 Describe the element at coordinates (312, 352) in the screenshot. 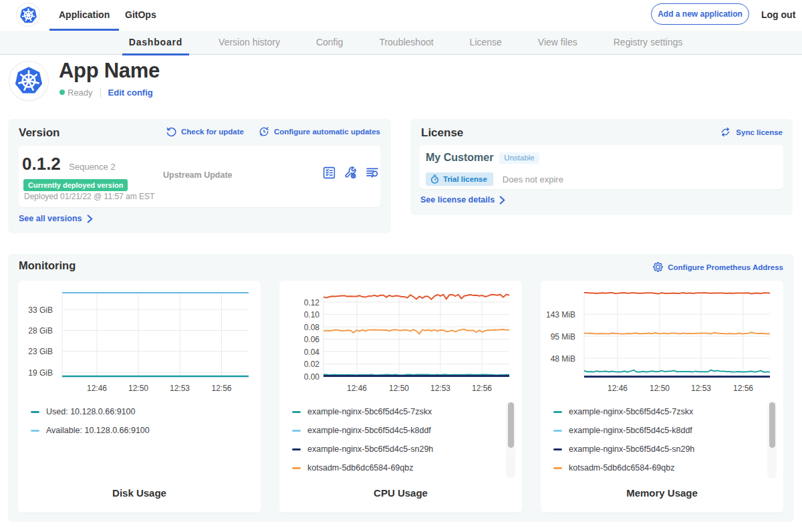

I see `svg-text: 0.04` at that location.